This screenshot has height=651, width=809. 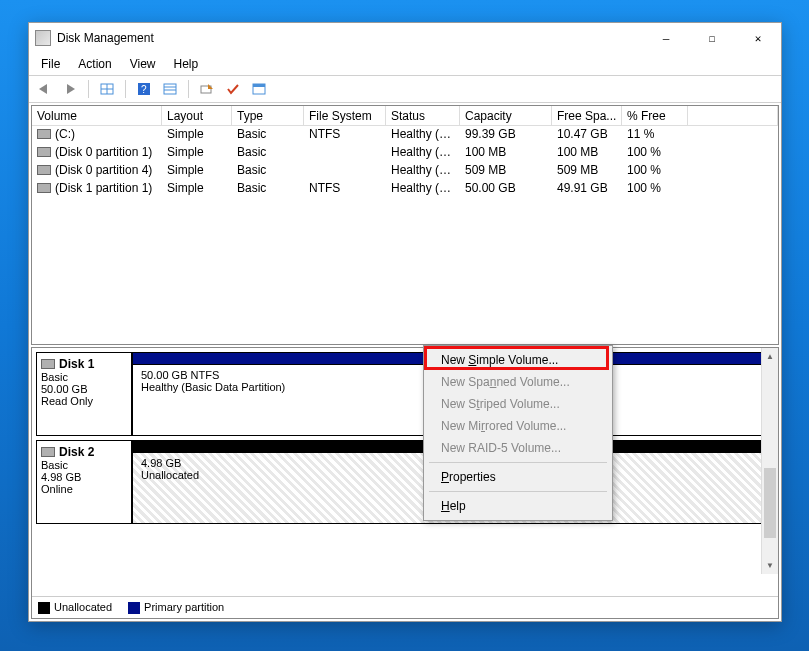 I want to click on disk-state: Online, so click(x=57, y=489).